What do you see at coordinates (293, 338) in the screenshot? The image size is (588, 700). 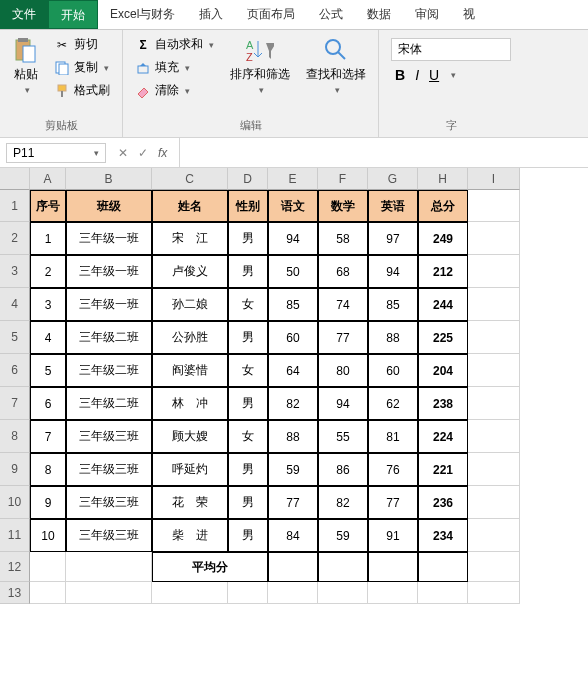 I see `cell: 60` at bounding box center [293, 338].